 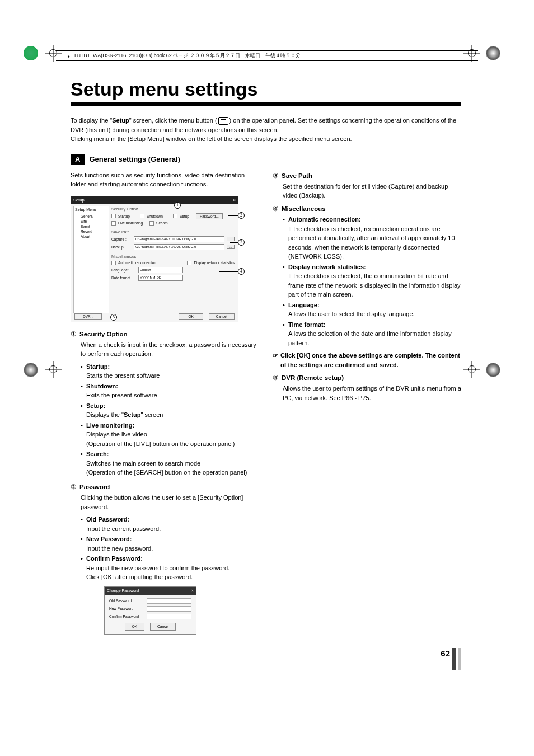 What do you see at coordinates (165, 487) in the screenshot?
I see `item-2-head: ② Password` at bounding box center [165, 487].